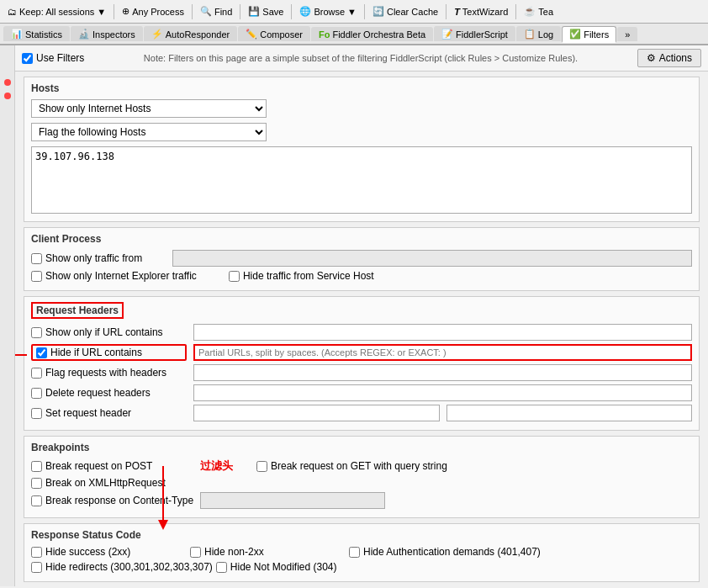  Describe the element at coordinates (114, 276) in the screenshot. I see `ie-traffic-label: Show only Internet Explorer traffic` at that location.